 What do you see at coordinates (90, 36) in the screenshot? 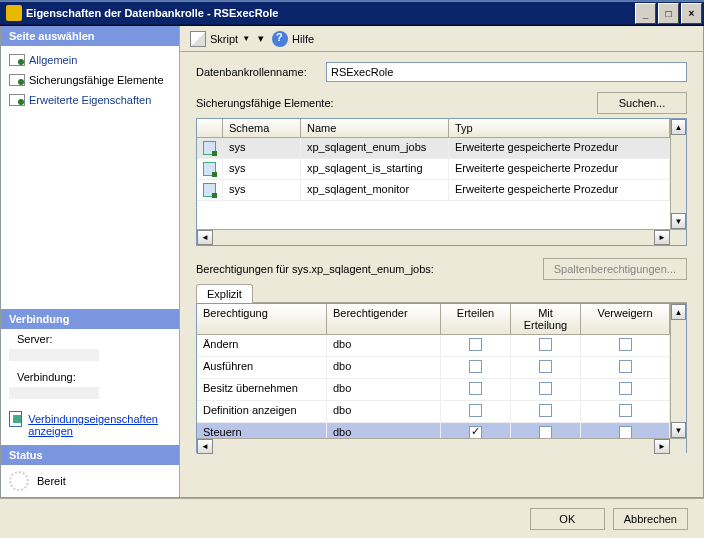
I see `sidebar-header: Seite auswählen` at bounding box center [90, 36].